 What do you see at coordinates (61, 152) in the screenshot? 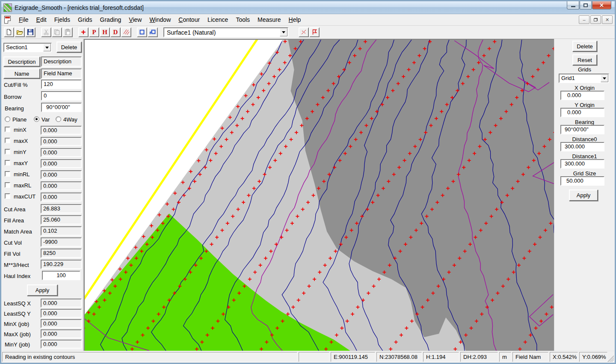
I see `miny-field: 0.000` at bounding box center [61, 152].